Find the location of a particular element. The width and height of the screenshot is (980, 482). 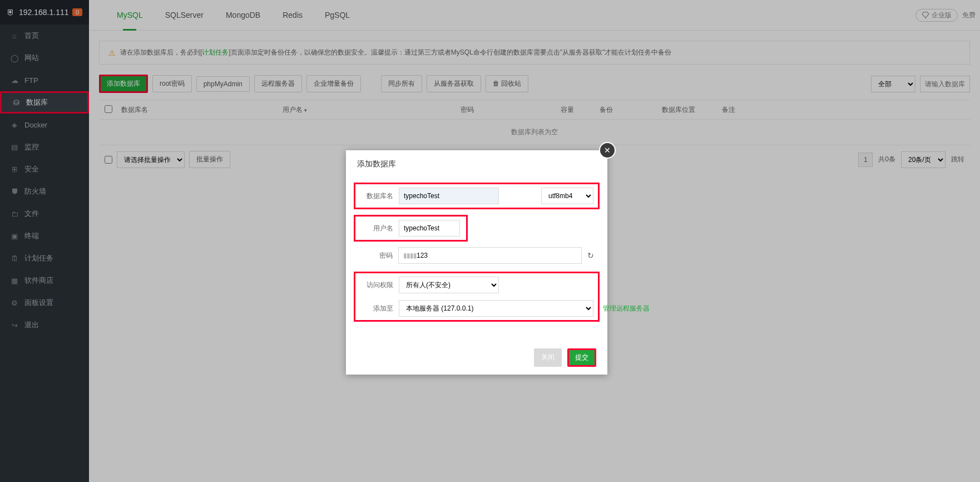

dbname-input is located at coordinates (449, 196).